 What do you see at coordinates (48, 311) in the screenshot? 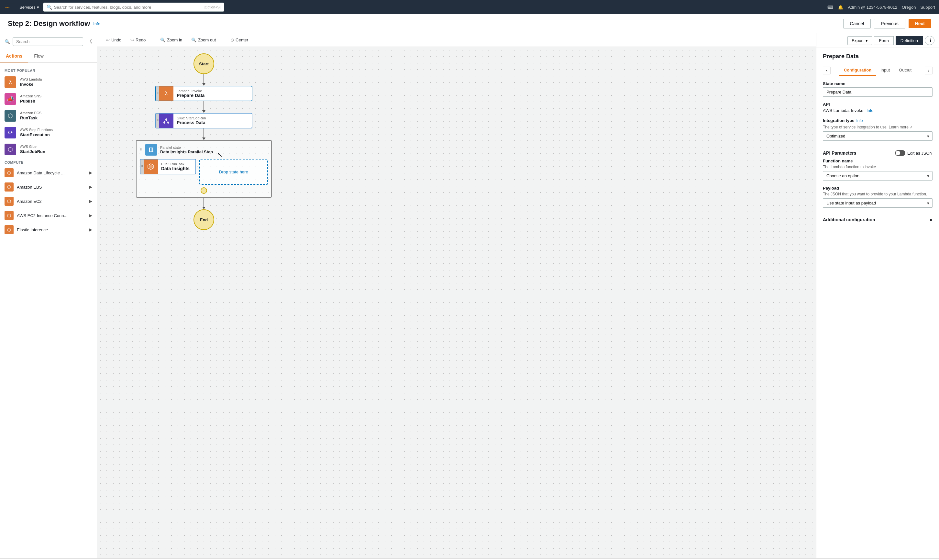
I see `sidebar-content: MOST POPULAR λ AWS Lambda Invoke 📣 Amazo…` at bounding box center [48, 311].